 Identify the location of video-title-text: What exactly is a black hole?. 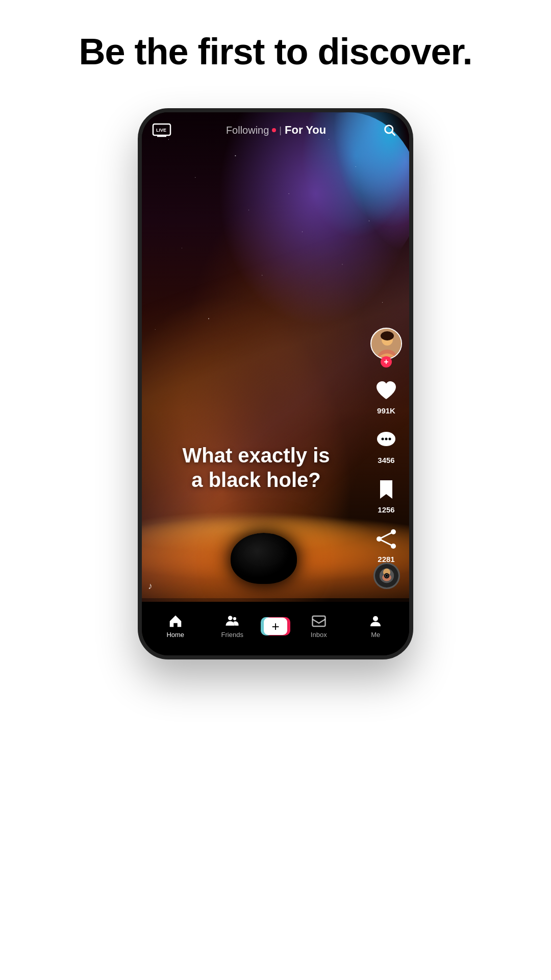
(256, 468).